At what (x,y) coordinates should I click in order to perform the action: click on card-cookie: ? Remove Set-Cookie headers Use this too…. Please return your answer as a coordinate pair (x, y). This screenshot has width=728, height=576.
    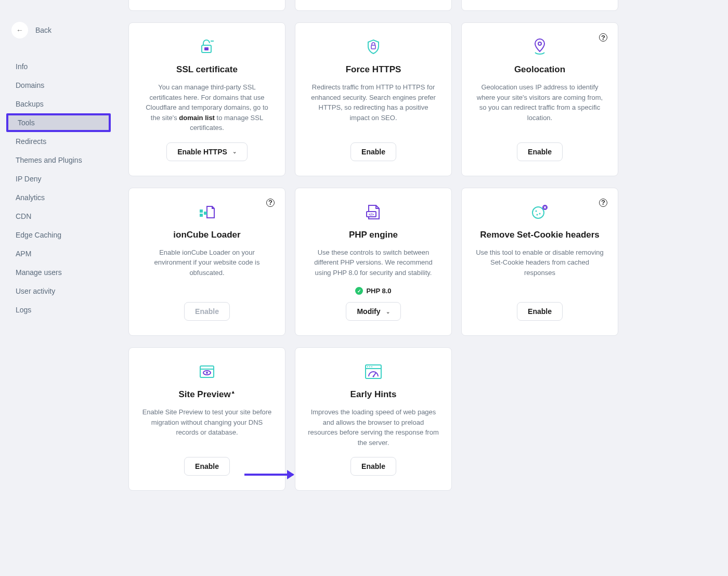
    Looking at the image, I should click on (540, 262).